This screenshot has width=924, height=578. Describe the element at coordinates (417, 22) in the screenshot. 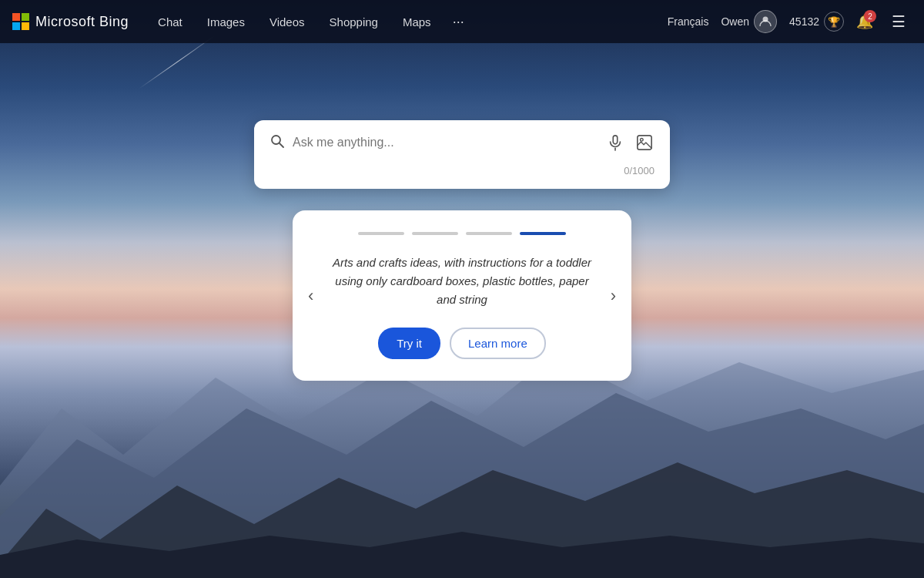

I see `nav-maps: Maps` at that location.